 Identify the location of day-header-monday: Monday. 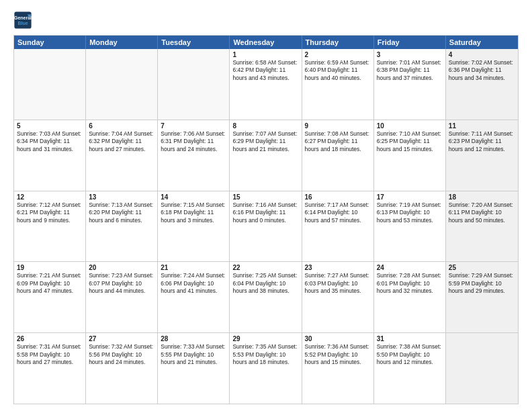
(122, 42).